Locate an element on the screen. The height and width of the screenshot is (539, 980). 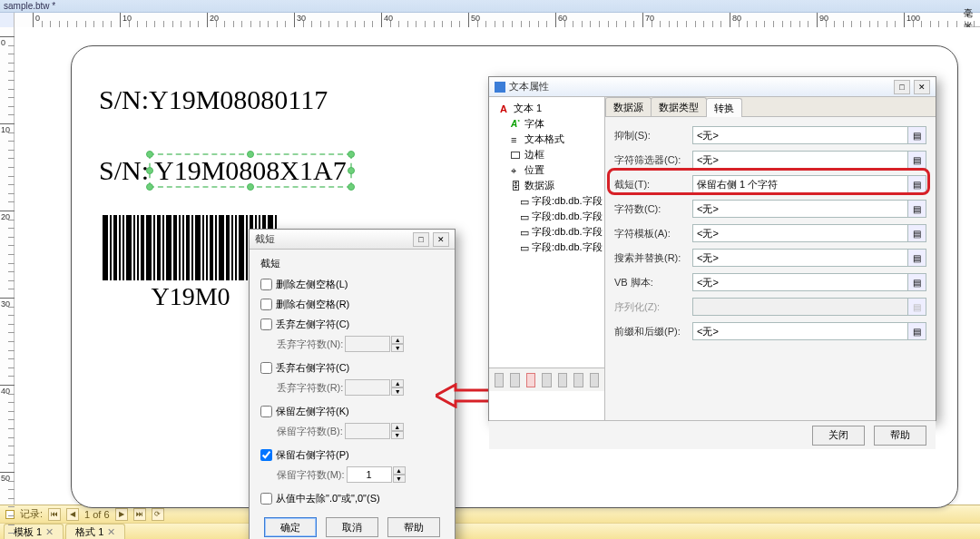
tab-datatype: 数据类型 is located at coordinates (679, 107).